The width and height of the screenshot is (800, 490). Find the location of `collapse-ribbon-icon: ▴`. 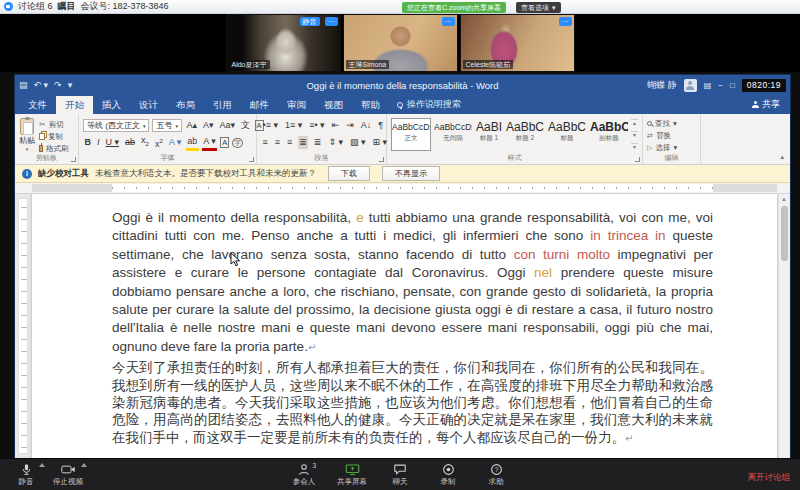

collapse-ribbon-icon: ▴ is located at coordinates (782, 157).